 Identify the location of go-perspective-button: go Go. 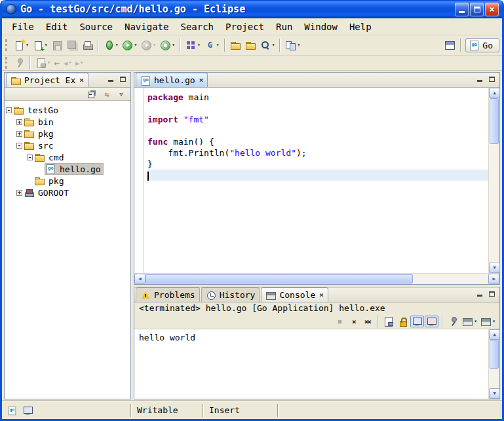
(482, 45).